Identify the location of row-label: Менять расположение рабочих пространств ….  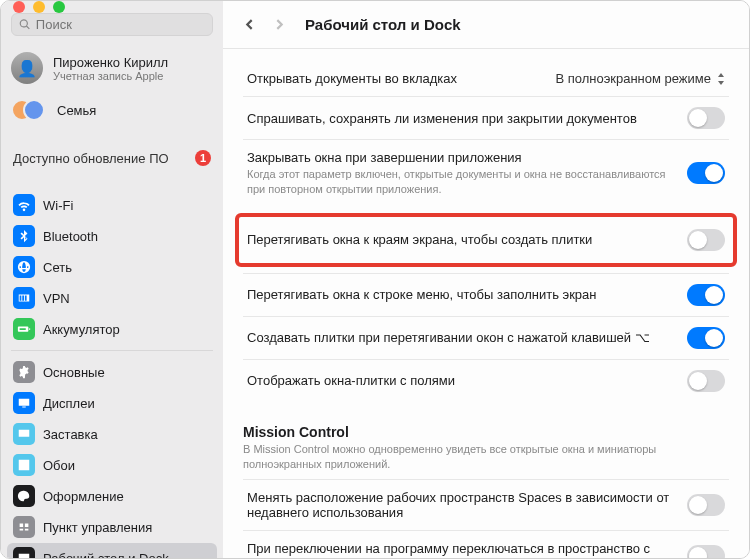
(459, 505).